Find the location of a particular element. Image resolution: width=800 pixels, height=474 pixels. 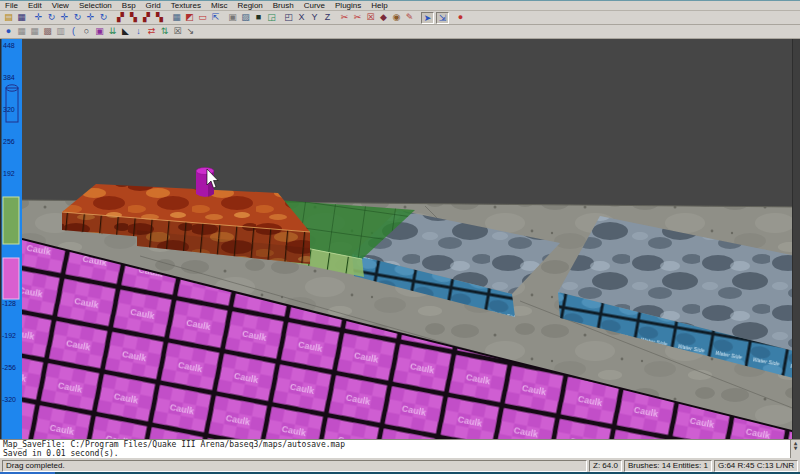

complex-brush-2-icon: ▚ is located at coordinates (134, 18).